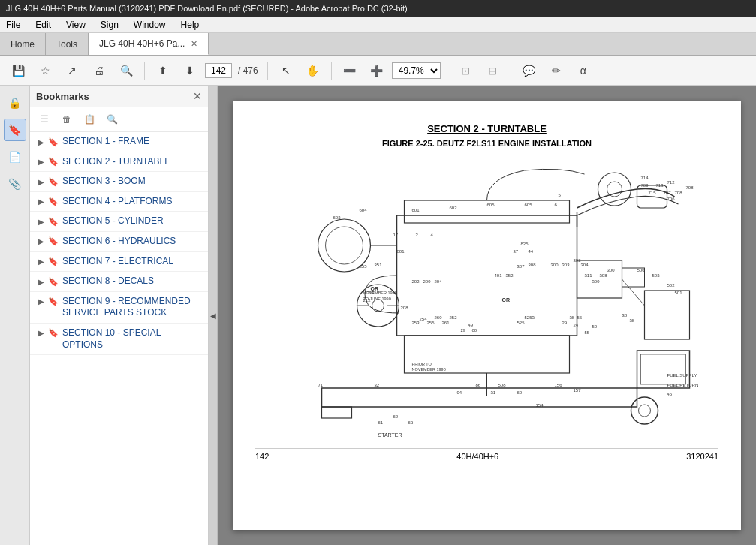  What do you see at coordinates (378, 44) in the screenshot?
I see `tab-bar: Home Tools JLG 40H 40H+6 Pa... ✕` at bounding box center [378, 44].